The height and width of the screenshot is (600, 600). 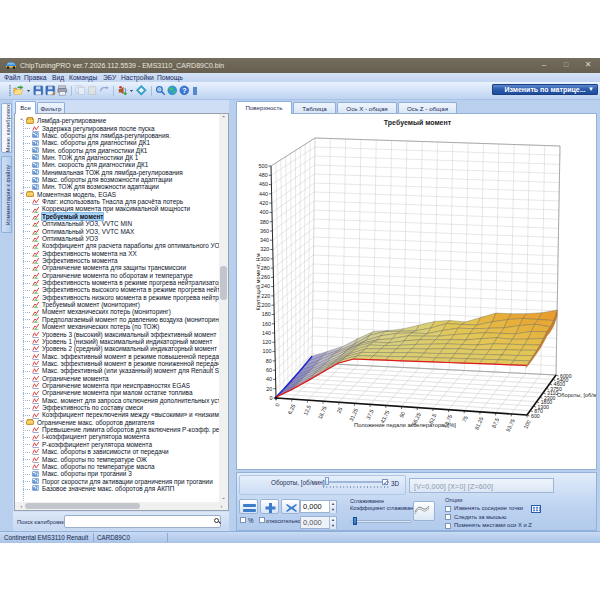 What do you see at coordinates (266, 305) in the screenshot?
I see `svg-text: 200` at bounding box center [266, 305].